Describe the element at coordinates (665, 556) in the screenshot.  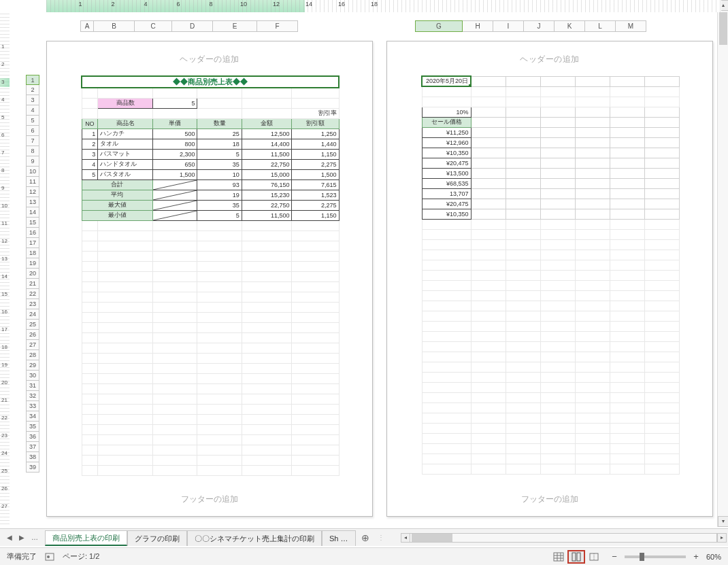
I see `zoom-controls: − + 60%` at that location.